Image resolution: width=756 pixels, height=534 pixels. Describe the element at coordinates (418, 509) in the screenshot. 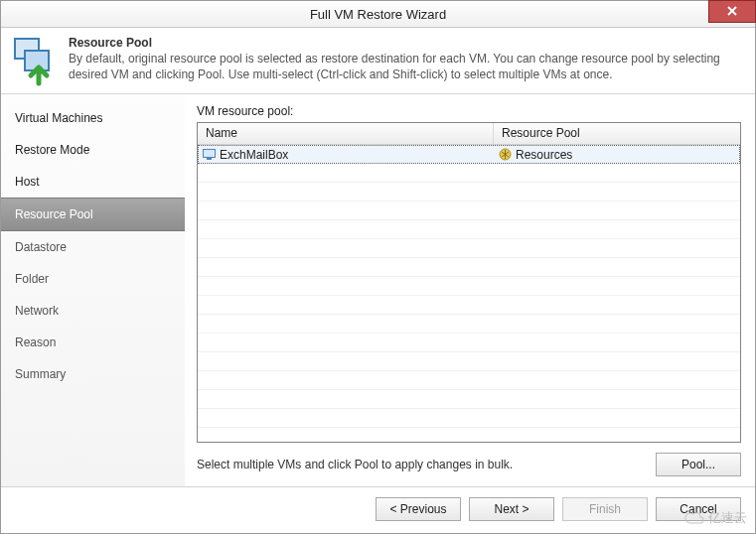

I see `previous-button: < Previous` at that location.